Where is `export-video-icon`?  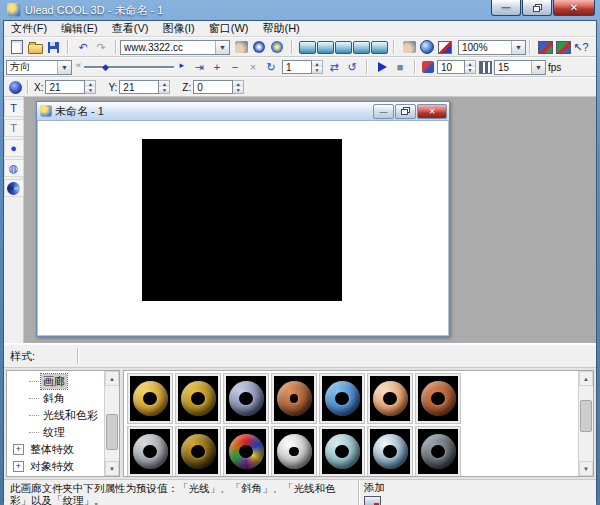
export-video-icon is located at coordinates (563, 47).